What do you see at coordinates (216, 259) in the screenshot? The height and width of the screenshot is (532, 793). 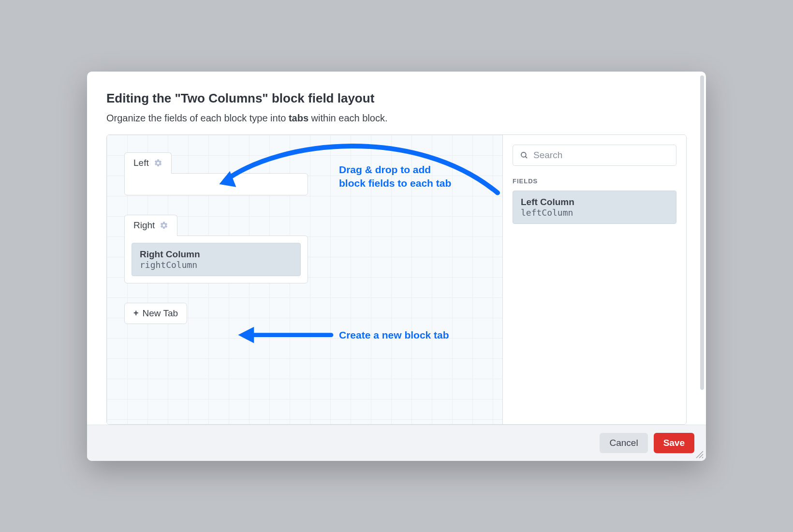 I see `tab-dropzone-right: Right Column rightColumn` at bounding box center [216, 259].